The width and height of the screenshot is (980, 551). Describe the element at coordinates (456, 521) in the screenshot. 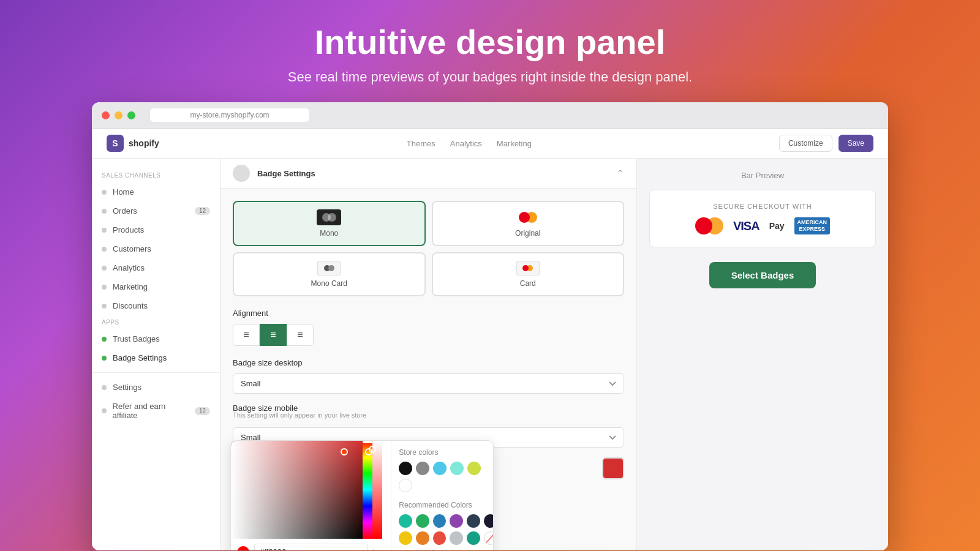

I see `rec-color-purple` at that location.